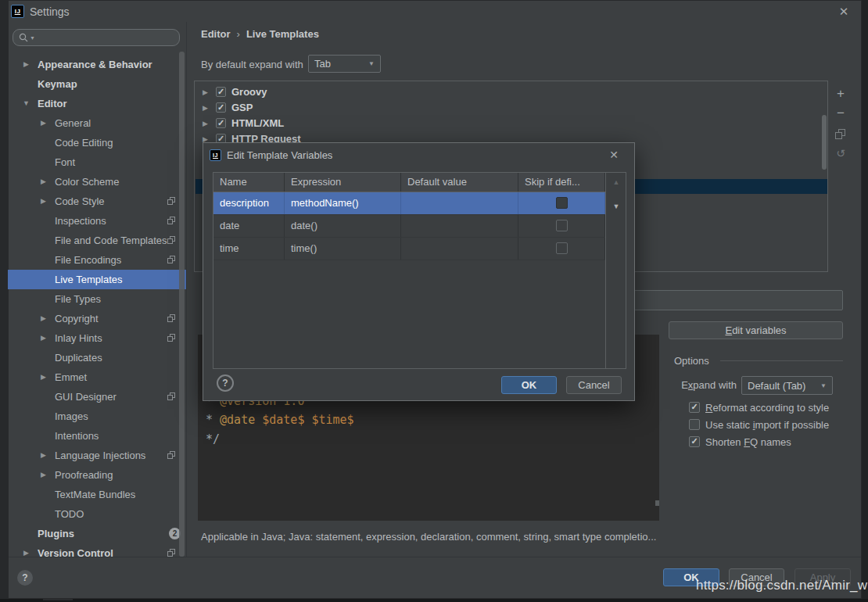 Image resolution: width=868 pixels, height=602 pixels. What do you see at coordinates (97, 280) in the screenshot?
I see `sidebar-item-live-templates: Live Templates` at bounding box center [97, 280].